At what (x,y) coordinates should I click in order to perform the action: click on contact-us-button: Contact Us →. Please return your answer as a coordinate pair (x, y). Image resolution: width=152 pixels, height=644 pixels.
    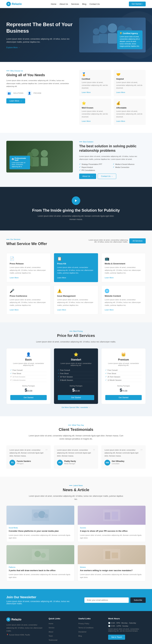
    Looking at the image, I should click on (107, 176).